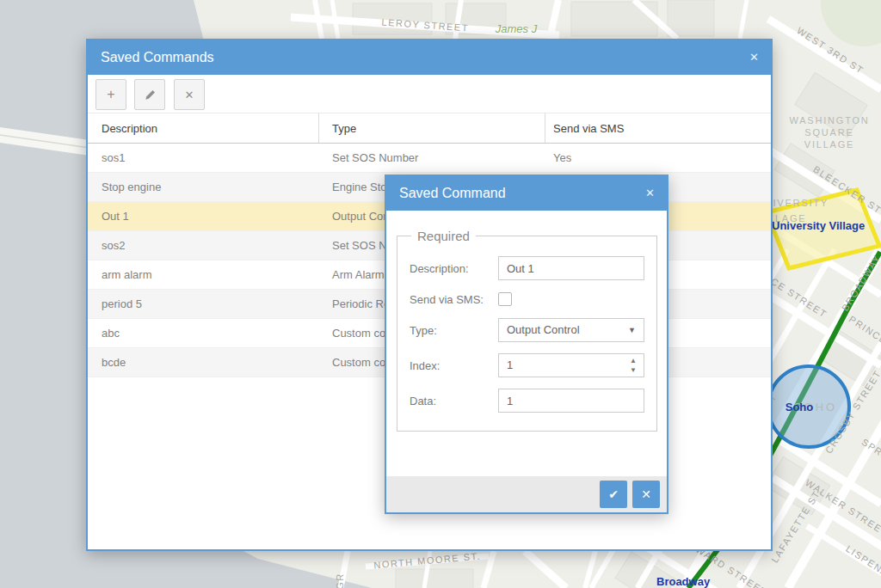 This screenshot has height=588, width=881. What do you see at coordinates (683, 581) in the screenshot?
I see `marker-label-broadway: Broadway` at bounding box center [683, 581].